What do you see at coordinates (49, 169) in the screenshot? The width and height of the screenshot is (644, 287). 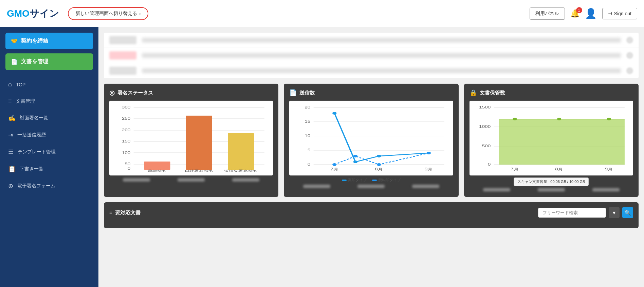 I see `sidebar-item-shitaaki: 📋 下書き一覧` at bounding box center [49, 169].